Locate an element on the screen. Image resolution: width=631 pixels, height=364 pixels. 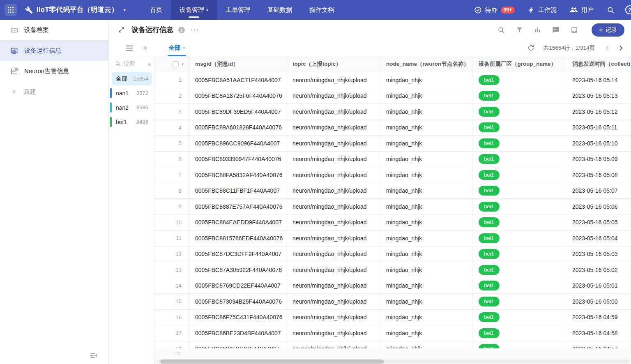
cell-msgid: 0005FBC8887E757AF440A40076 is located at coordinates (237, 207).